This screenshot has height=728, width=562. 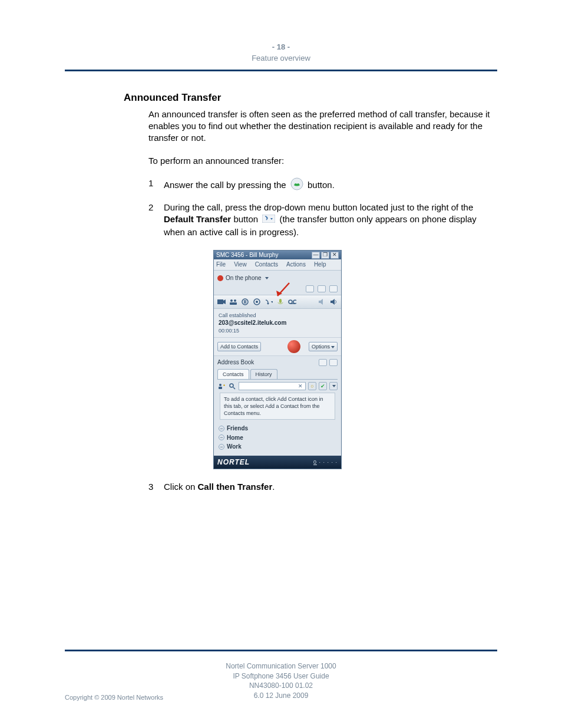 I want to click on menu-view: View, so click(x=240, y=265).